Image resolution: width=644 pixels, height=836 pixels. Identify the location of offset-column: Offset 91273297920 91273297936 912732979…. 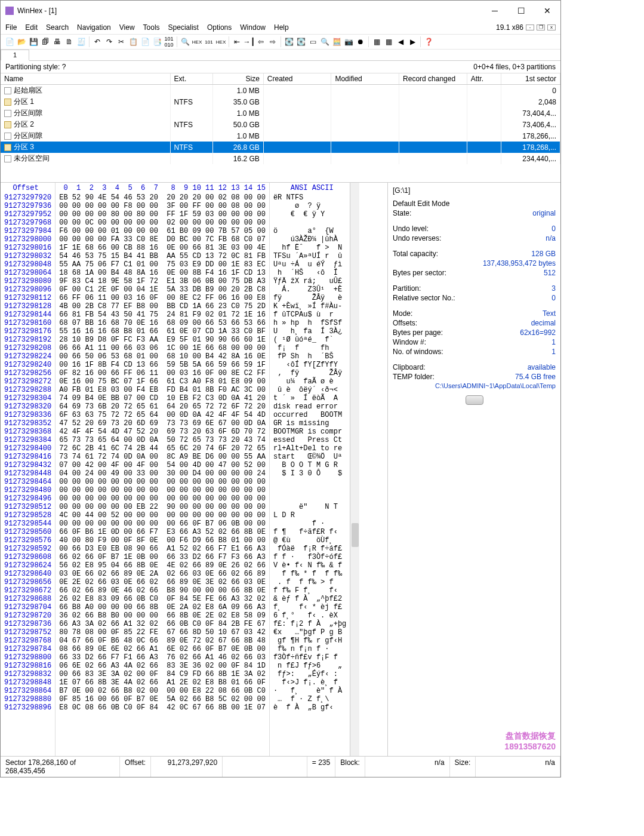
(28, 469).